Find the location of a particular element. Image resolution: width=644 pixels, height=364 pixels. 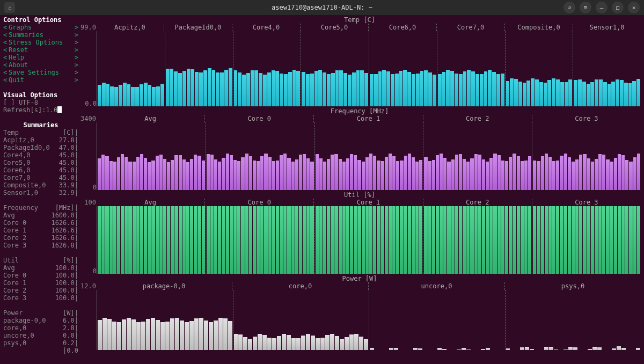

freq-row: Core 01626.6| is located at coordinates (41, 223).